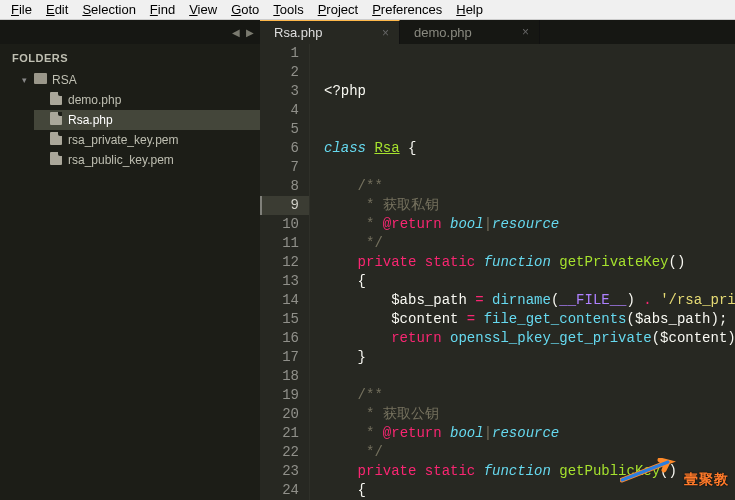  What do you see at coordinates (147, 120) in the screenshot?
I see `tree-file: Rsa.php` at bounding box center [147, 120].